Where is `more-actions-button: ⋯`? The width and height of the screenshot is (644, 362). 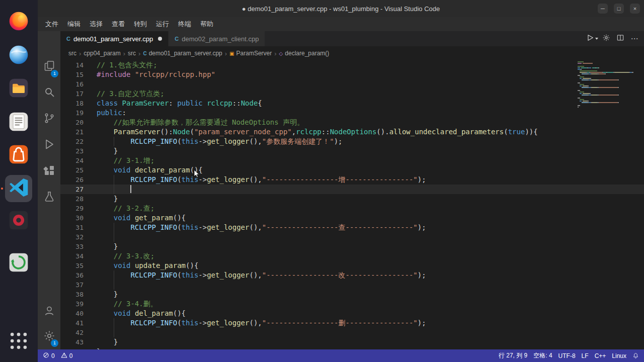
more-actions-button: ⋯ is located at coordinates (634, 39).